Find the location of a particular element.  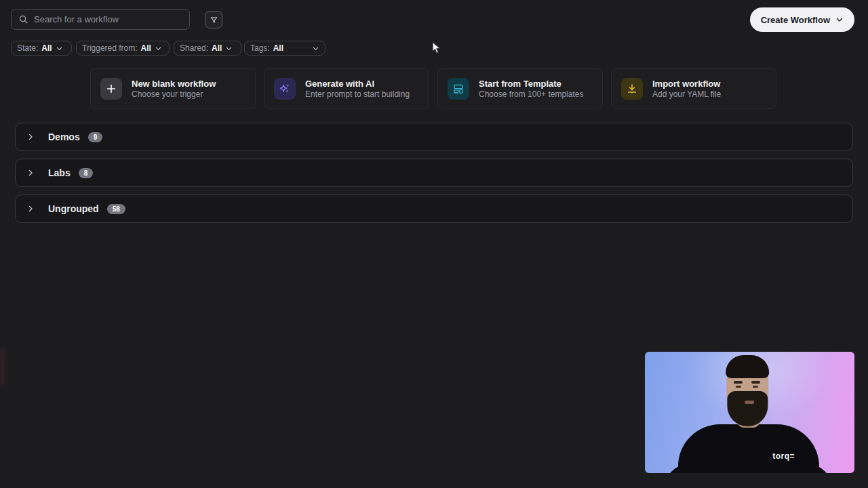

sparkles-icon is located at coordinates (285, 89).